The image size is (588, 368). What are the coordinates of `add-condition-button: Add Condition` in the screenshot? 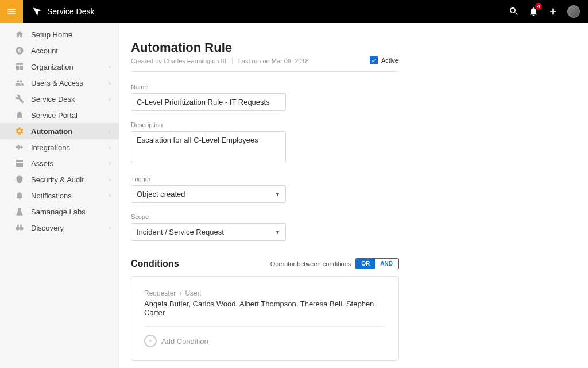 It's located at (265, 341).